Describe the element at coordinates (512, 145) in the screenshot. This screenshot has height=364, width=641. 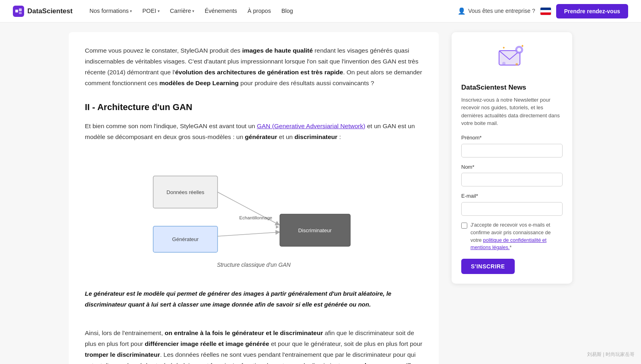
I see `prenom-group: Prénom*` at that location.